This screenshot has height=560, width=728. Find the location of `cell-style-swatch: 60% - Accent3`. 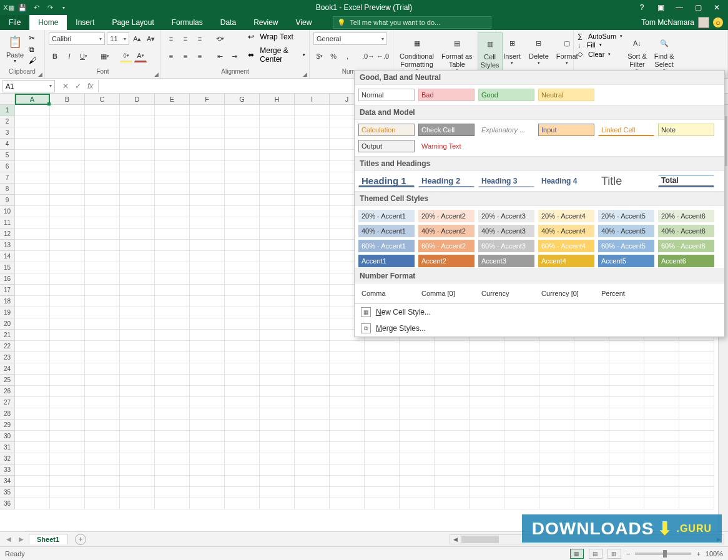

cell-style-swatch: 60% - Accent3 is located at coordinates (506, 246).